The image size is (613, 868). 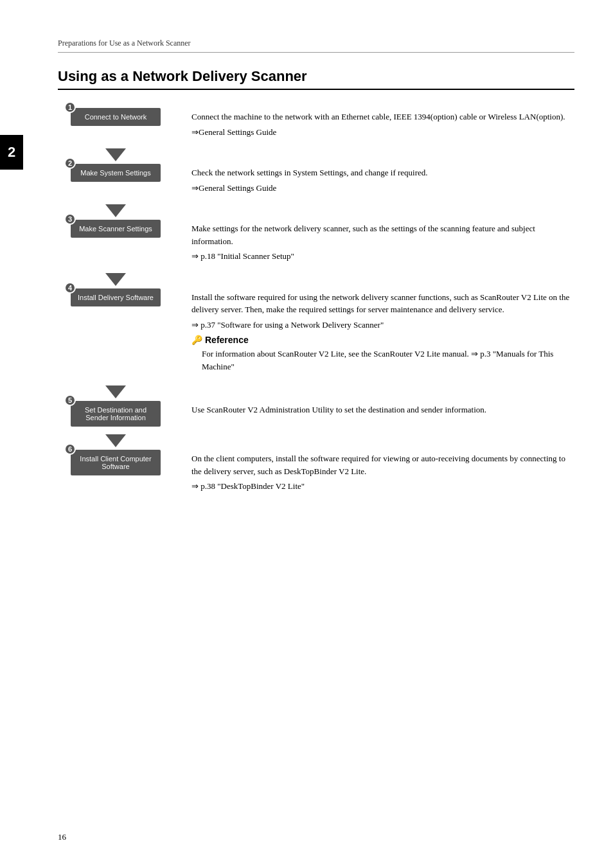 I want to click on step-text-6: On the client computers, install the sof…, so click(x=383, y=465).